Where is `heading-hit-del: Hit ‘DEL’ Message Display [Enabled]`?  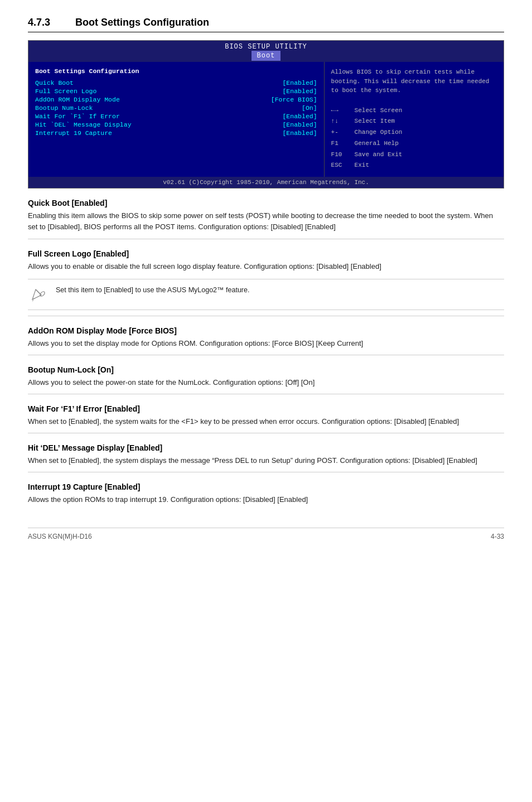
heading-hit-del: Hit ‘DEL’ Message Display [Enabled] is located at coordinates (266, 448).